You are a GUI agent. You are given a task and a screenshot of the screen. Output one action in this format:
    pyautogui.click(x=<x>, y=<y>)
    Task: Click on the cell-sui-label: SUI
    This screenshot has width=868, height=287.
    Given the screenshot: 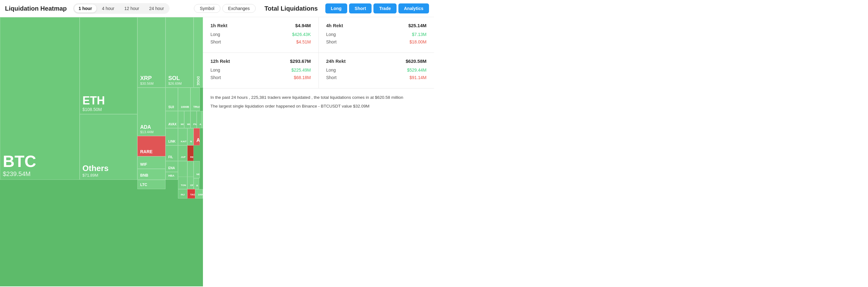 What is the action you would take?
    pyautogui.click(x=171, y=107)
    